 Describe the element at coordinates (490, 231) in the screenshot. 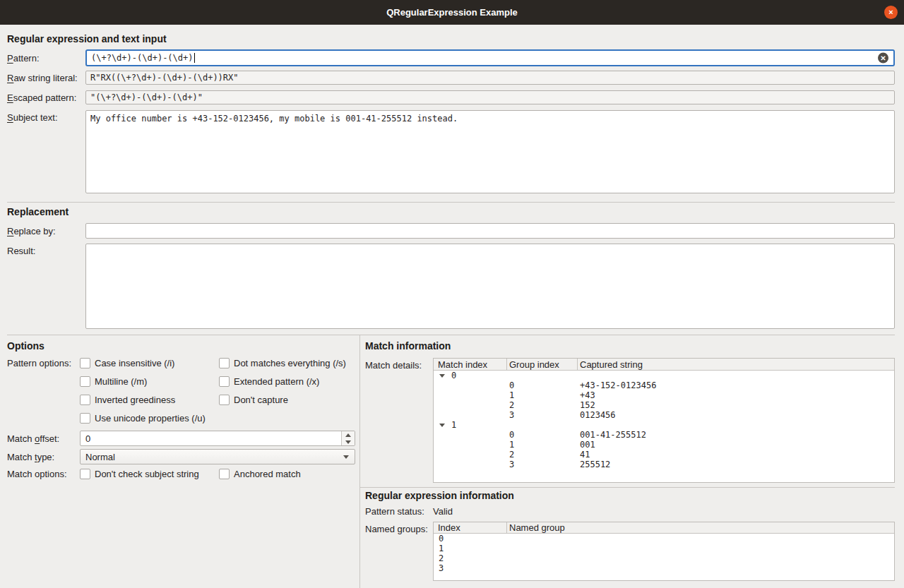

I see `replace-by-input` at that location.